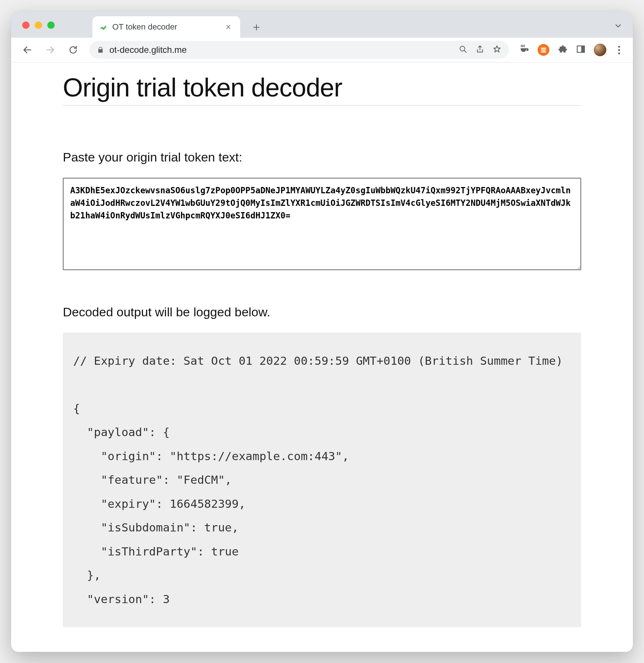 This screenshot has width=644, height=663. I want to click on token-input: A3KDhE5exJOzckewvsnaSO6uslg7zPop0OPP5aDN…, so click(322, 224).